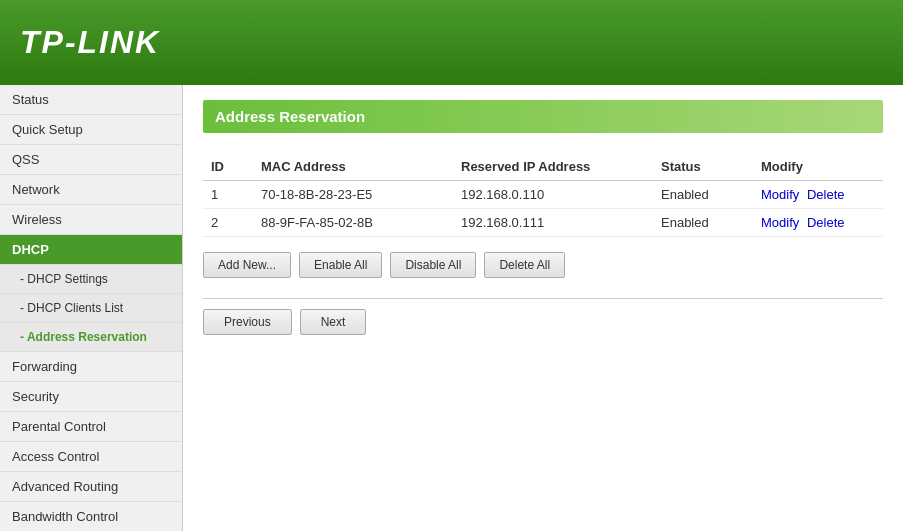  I want to click on row1-ip: 192.168.0.110, so click(553, 195).